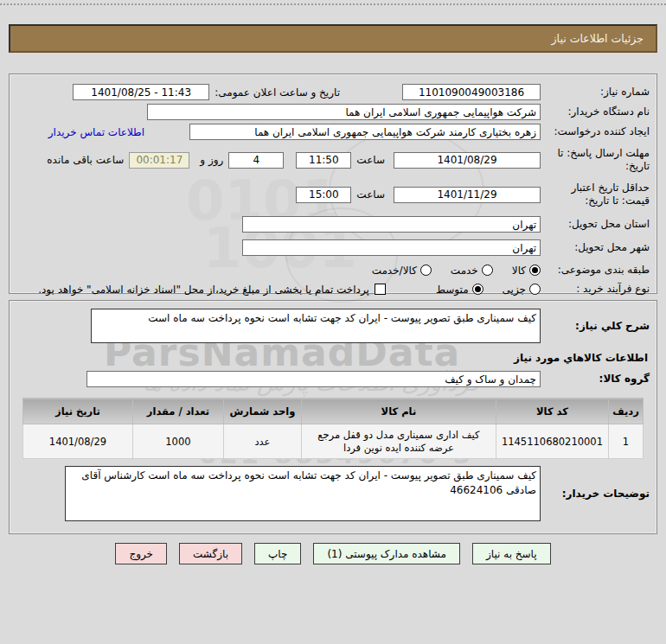  Describe the element at coordinates (333, 160) in the screenshot. I see `response-deadline-row: مهلت ارسال پاسخ: تا تاریخ: 1401/08/29 سا…` at that location.